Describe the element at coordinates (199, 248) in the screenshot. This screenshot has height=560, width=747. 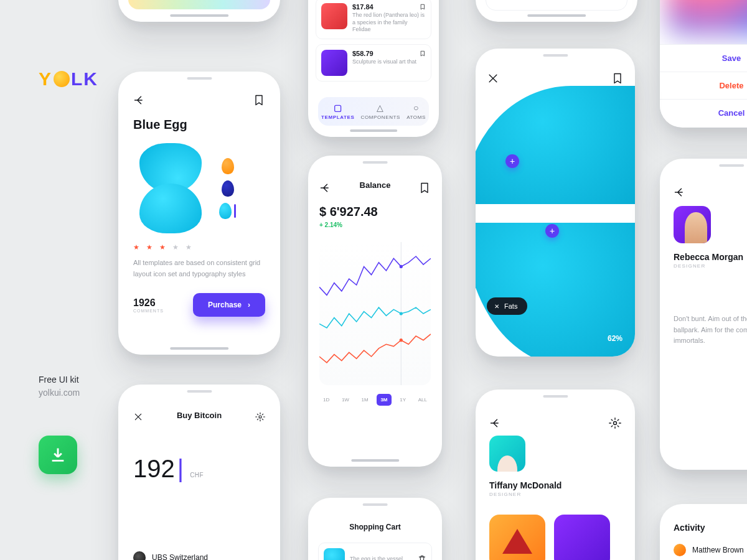
I see `rating-stars: ★ ★ ★ ★ ★` at that location.